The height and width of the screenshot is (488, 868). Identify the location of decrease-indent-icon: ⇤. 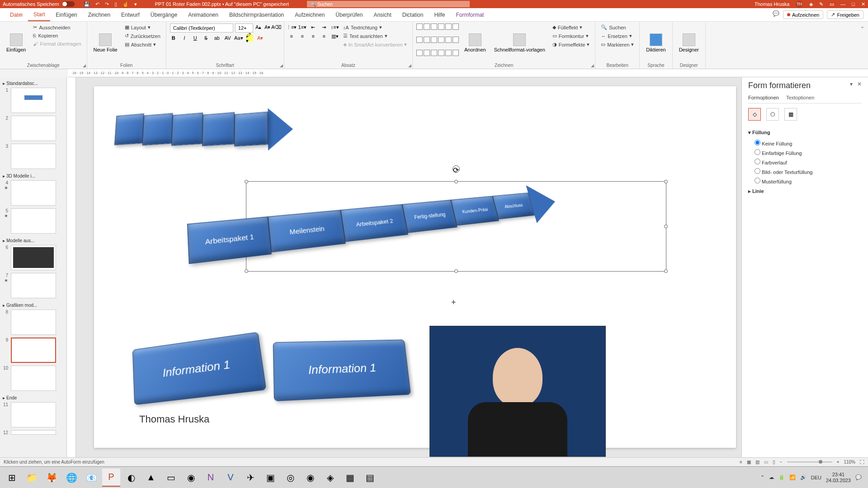
(313, 27).